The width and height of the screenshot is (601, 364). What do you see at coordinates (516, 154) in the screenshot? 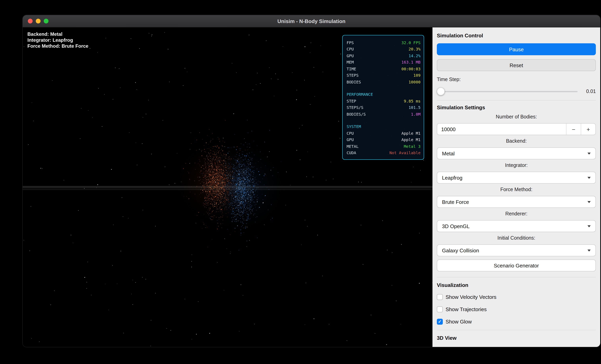
I see `backend-select: Metal` at bounding box center [516, 154].